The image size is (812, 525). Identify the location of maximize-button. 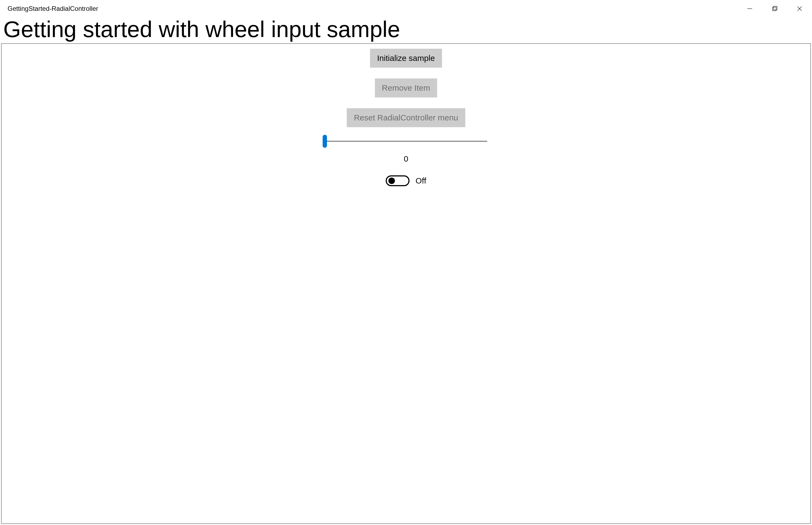
(775, 9).